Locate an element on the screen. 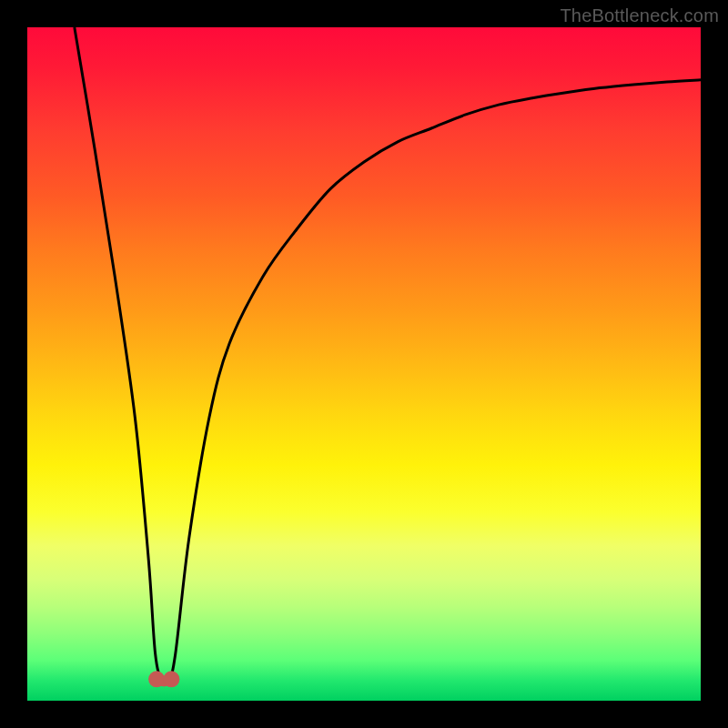 This screenshot has width=728, height=728. marker-right is located at coordinates (171, 679).